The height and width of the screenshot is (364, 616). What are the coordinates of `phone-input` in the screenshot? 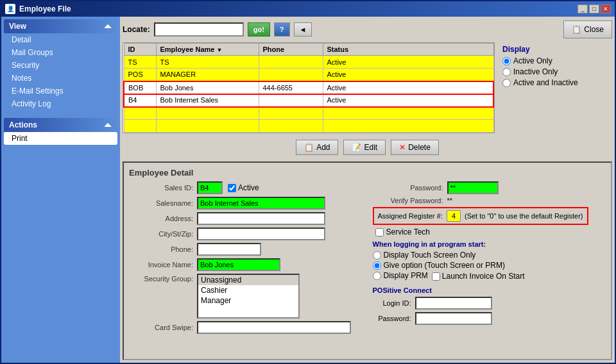 It's located at (229, 249).